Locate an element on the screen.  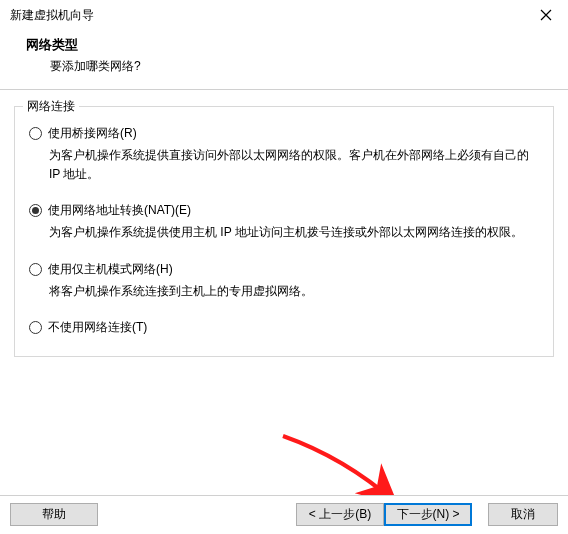
wizard-header: 网络类型 要添加哪类网络? is located at coordinates (284, 60).